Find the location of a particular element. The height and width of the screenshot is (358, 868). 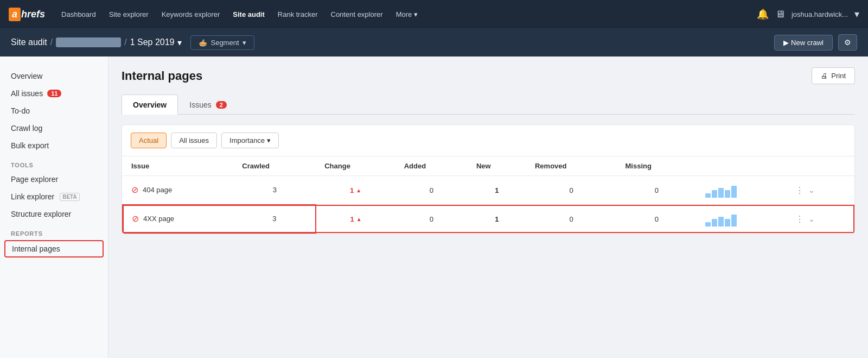

nav-item-site-explorer: Site explorer is located at coordinates (129, 14).